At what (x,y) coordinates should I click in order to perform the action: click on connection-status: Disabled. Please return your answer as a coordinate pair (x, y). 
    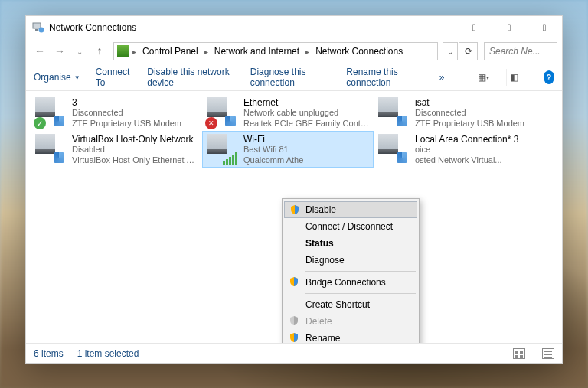
    Looking at the image, I should click on (135, 148).